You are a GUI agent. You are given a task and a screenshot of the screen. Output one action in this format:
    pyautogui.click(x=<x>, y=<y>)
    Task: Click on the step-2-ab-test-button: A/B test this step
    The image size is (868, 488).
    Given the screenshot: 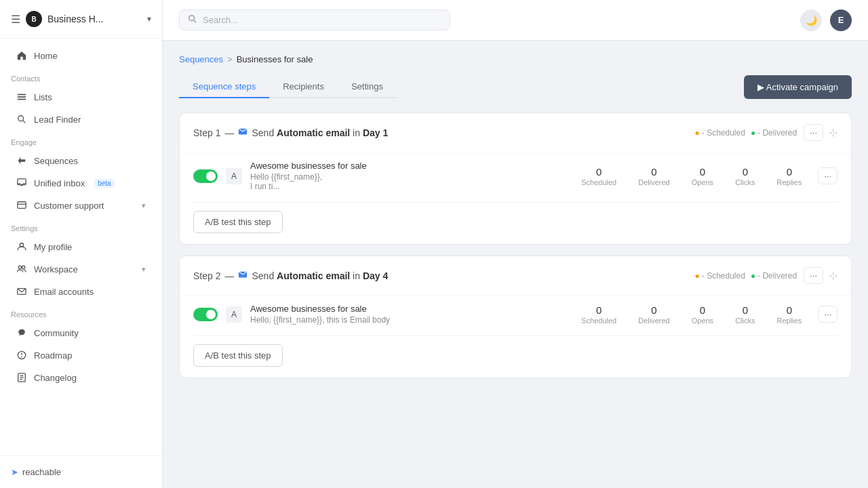 What is the action you would take?
    pyautogui.click(x=238, y=355)
    